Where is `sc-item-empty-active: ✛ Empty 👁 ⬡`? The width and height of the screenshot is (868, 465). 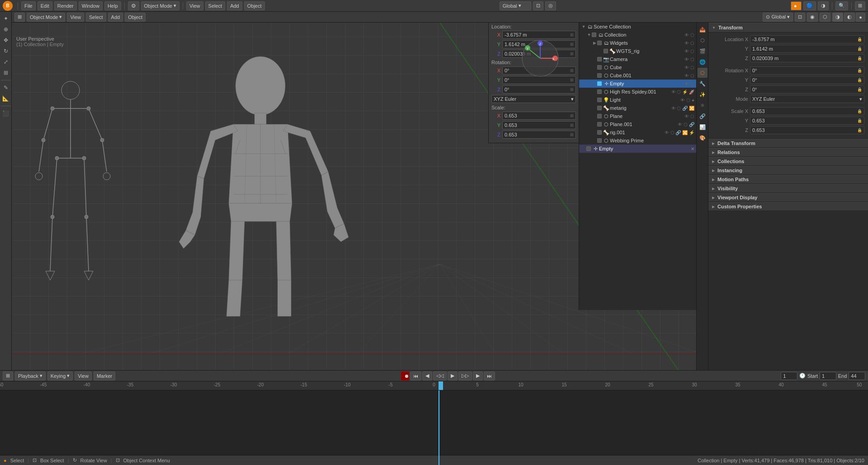
sc-item-empty-active: ✛ Empty 👁 ⬡ is located at coordinates (637, 84).